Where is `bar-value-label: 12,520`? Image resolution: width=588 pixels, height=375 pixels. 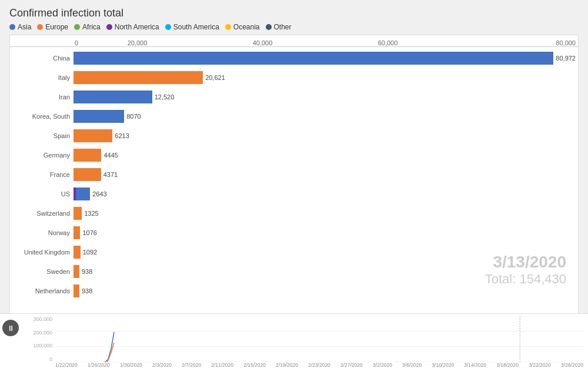 bar-value-label: 12,520 is located at coordinates (165, 97).